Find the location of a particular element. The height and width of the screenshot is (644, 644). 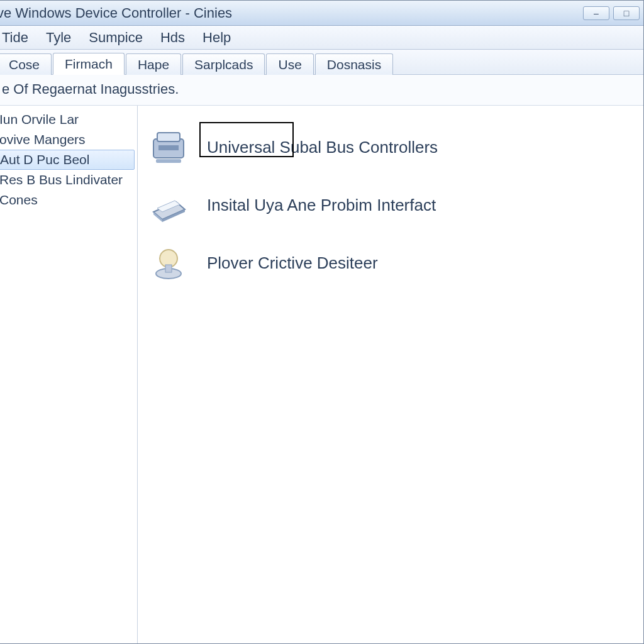

device-hub-icon is located at coordinates (169, 147).